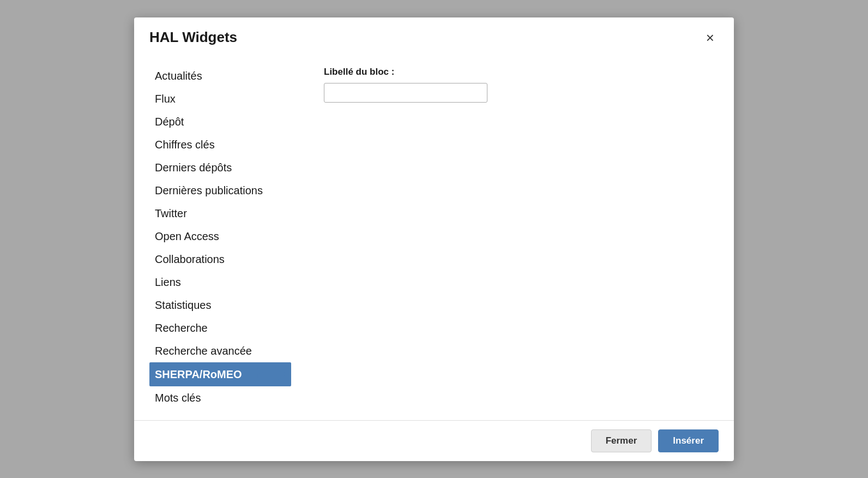 This screenshot has width=868, height=478. I want to click on sidebar-item-5: Dernières publications, so click(220, 190).